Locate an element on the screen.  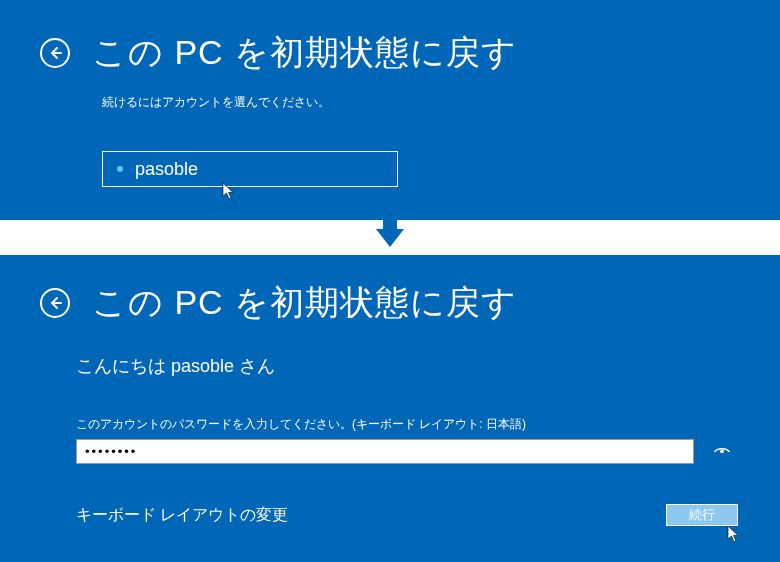
account-name-label: pasoble is located at coordinates (166, 170).